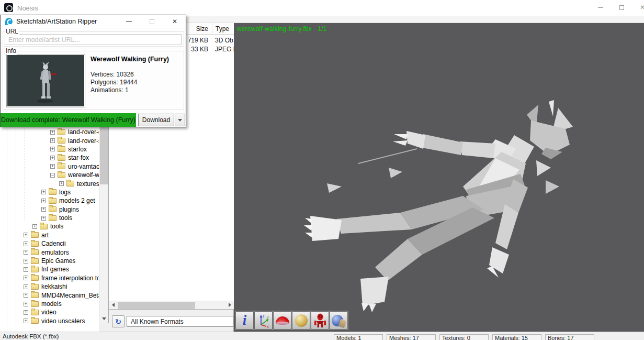 This screenshot has height=340, width=644. Describe the element at coordinates (93, 22) in the screenshot. I see `dialog-titlebar: Sketchfab/ArtStation Ripper ✕` at that location.